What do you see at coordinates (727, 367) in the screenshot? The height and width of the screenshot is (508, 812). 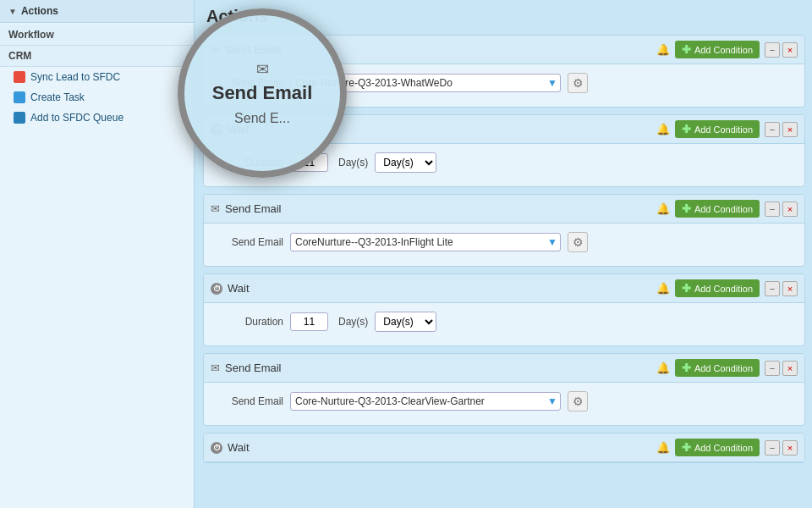 I see `action-header-right-5: 🔔 ✚ Add Condition − ×` at bounding box center [727, 367].